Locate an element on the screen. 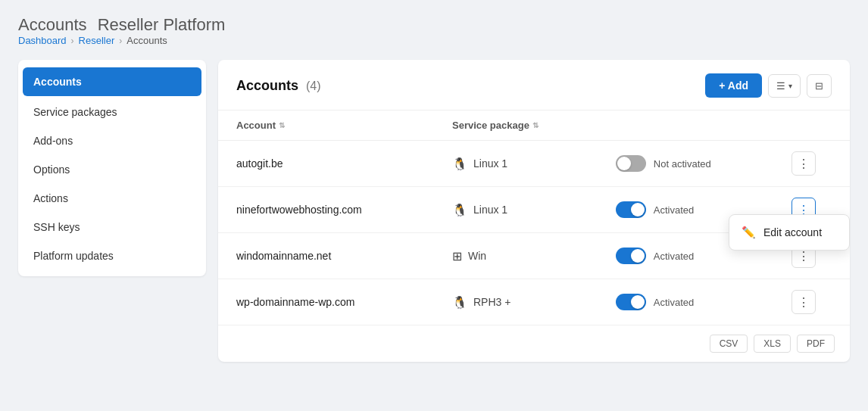 The height and width of the screenshot is (411, 868). cell-pkg-wp: 🐧 RPH3 + is located at coordinates (516, 303).